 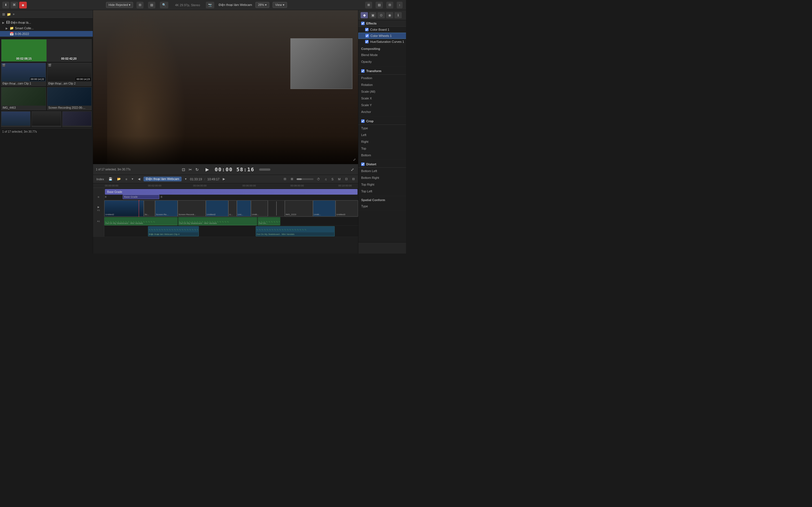 What do you see at coordinates (363, 23) in the screenshot?
I see `effects-checkbox` at bounding box center [363, 23].